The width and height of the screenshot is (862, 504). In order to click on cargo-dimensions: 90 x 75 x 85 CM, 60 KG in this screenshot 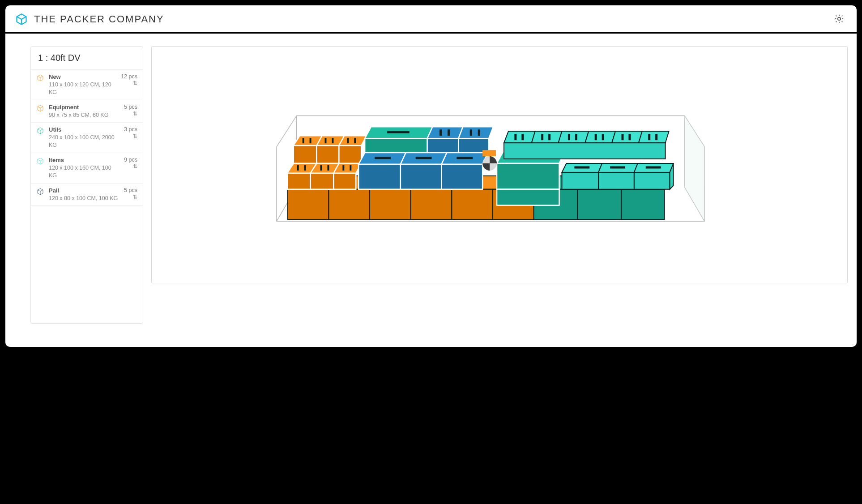, I will do `click(84, 115)`.